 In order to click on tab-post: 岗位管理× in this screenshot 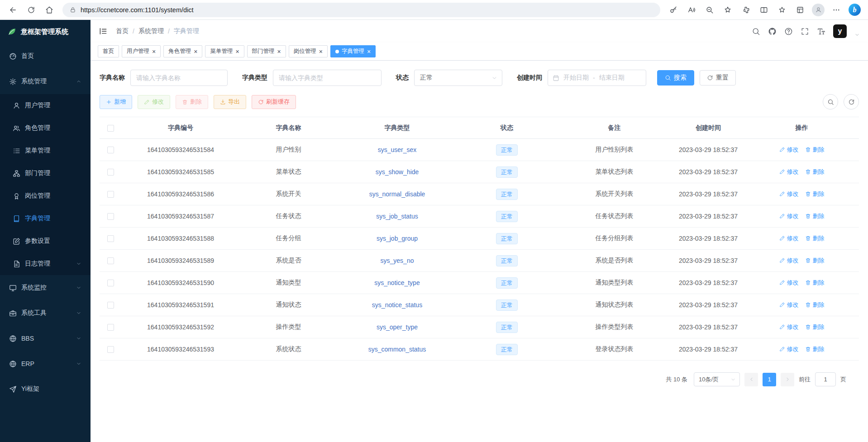, I will do `click(308, 52)`.